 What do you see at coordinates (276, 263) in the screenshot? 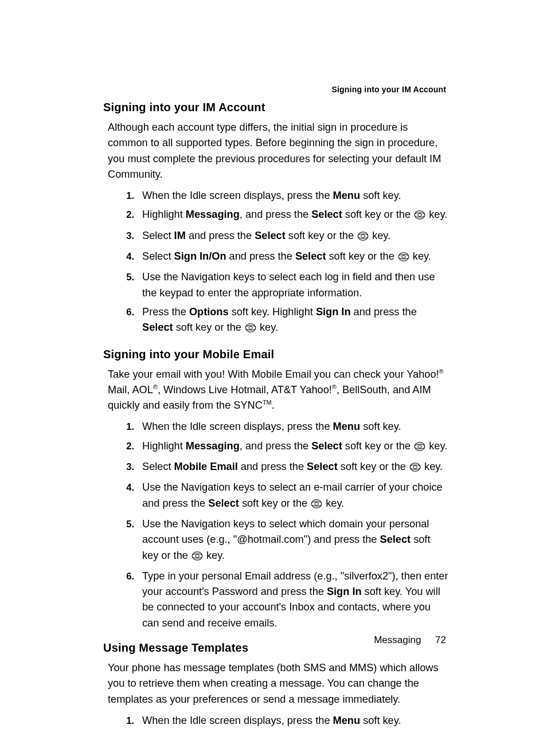
I see `steps-im-account: 1. When the Idle screen displays, press …` at bounding box center [276, 263].